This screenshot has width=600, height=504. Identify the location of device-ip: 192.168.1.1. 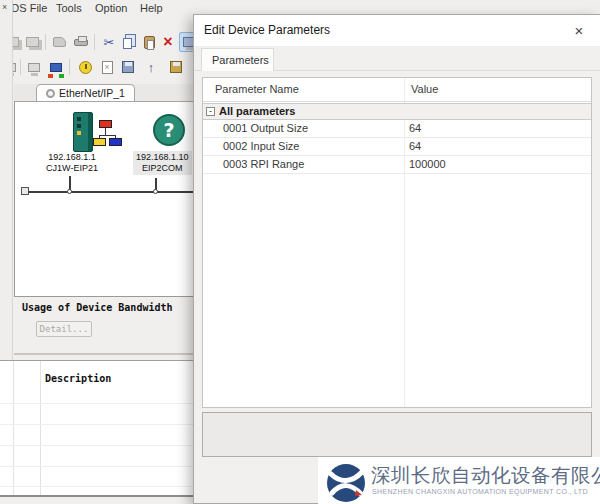
(72, 158).